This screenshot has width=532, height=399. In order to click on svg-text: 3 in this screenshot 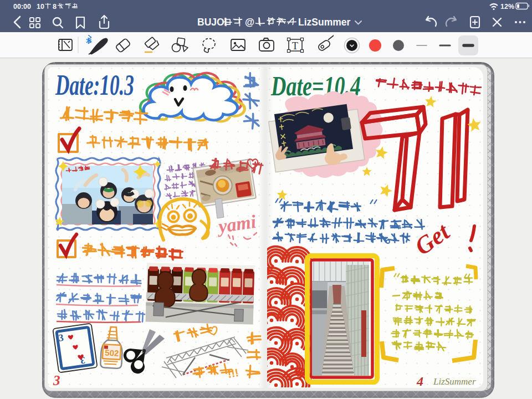, I will do `click(57, 380)`.